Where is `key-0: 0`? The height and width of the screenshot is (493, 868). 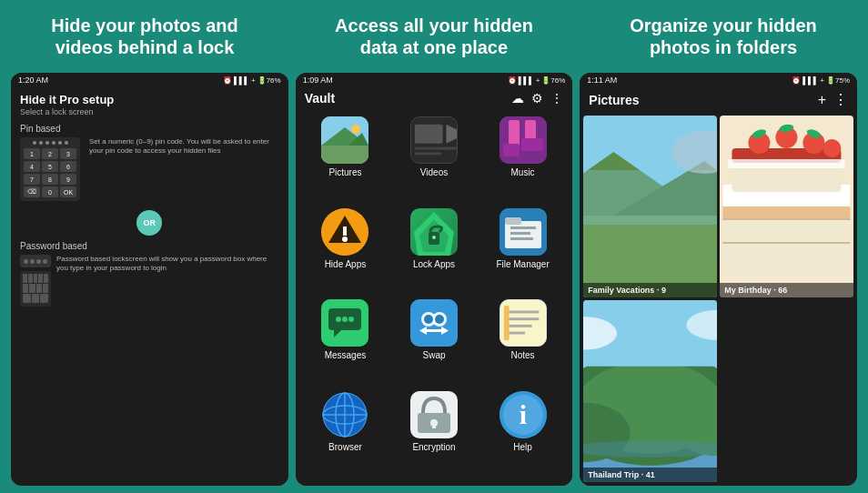 key-0: 0 is located at coordinates (50, 192).